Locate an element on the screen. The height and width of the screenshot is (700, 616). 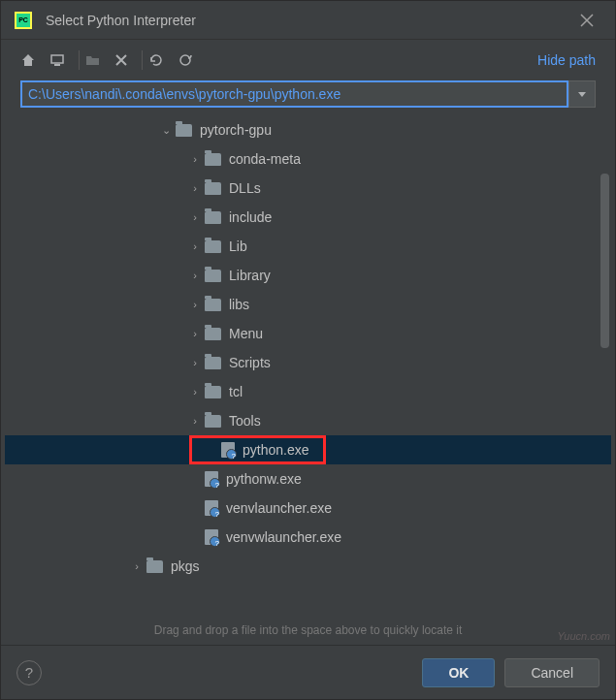
pycharm-icon: PC is located at coordinates (23, 20).